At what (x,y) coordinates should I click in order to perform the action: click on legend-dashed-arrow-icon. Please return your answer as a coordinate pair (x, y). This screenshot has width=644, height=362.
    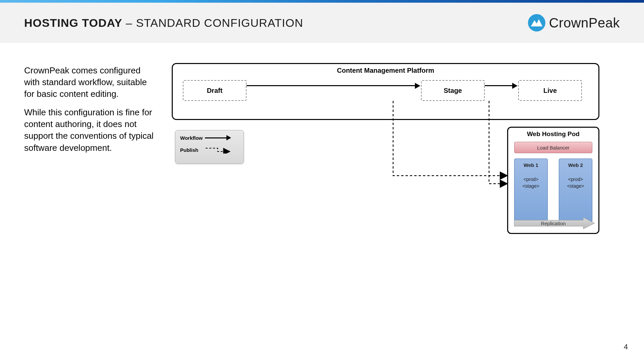
    Looking at the image, I should click on (218, 150).